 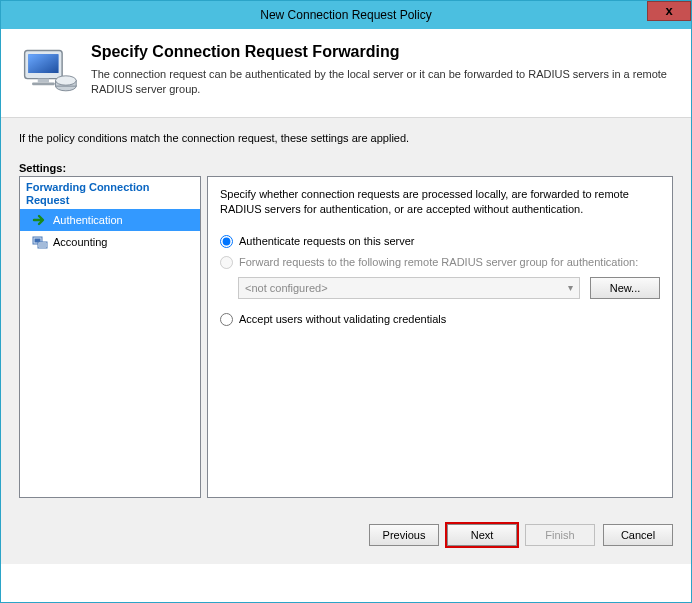 I want to click on arrow-right-icon, so click(x=40, y=220).